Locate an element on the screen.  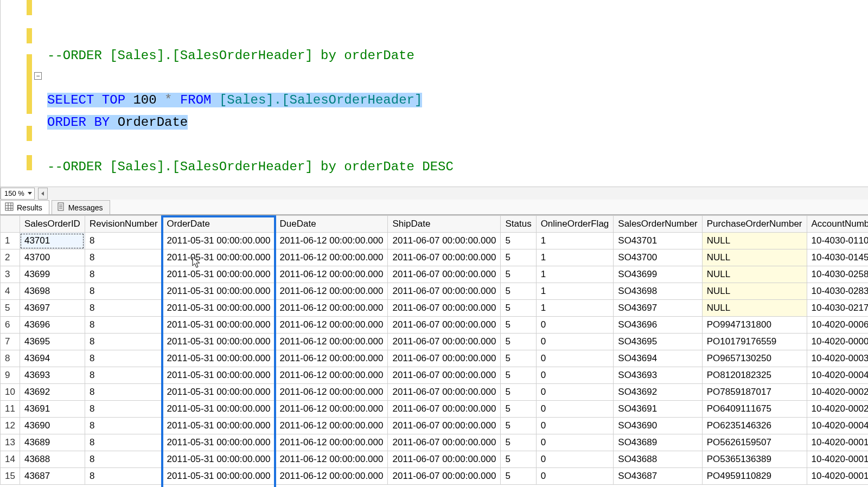
tab-messages: Messages is located at coordinates (81, 207).